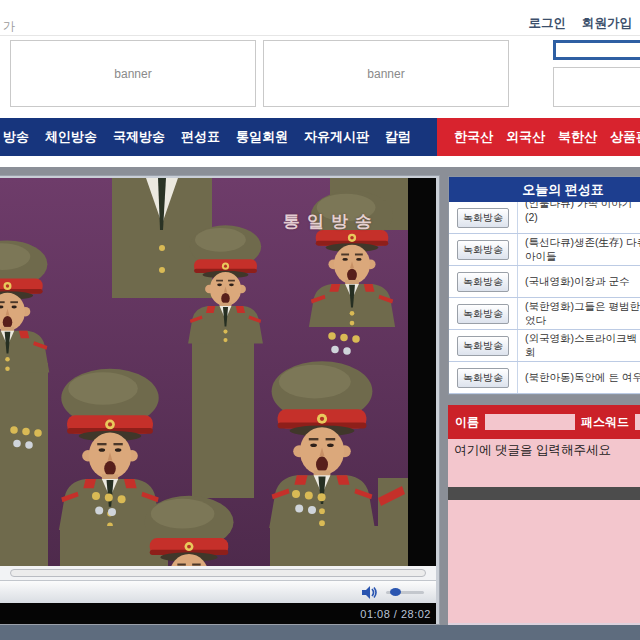  I want to click on video-info-bar: 01:08 / 28:02, so click(218, 614).